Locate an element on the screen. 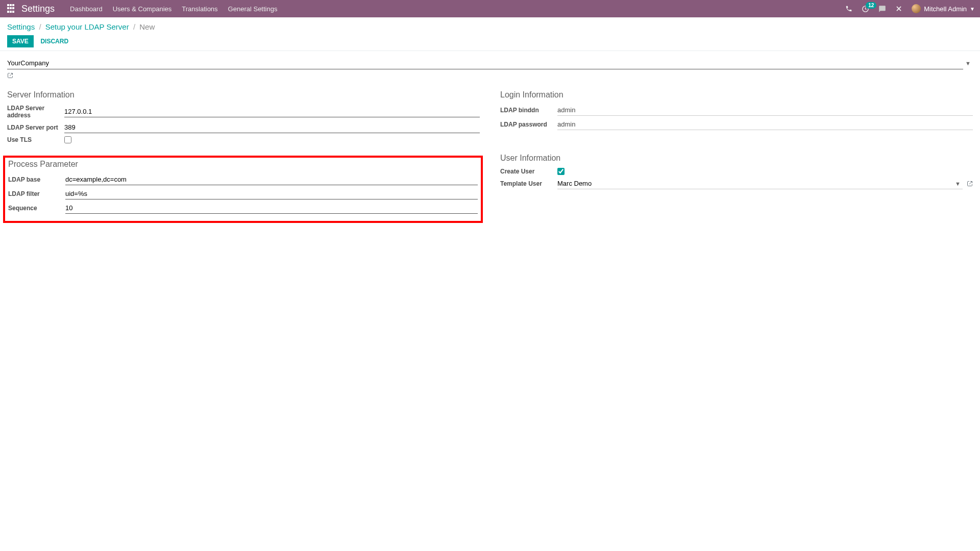  server-info-title: Server Information is located at coordinates (243, 95).